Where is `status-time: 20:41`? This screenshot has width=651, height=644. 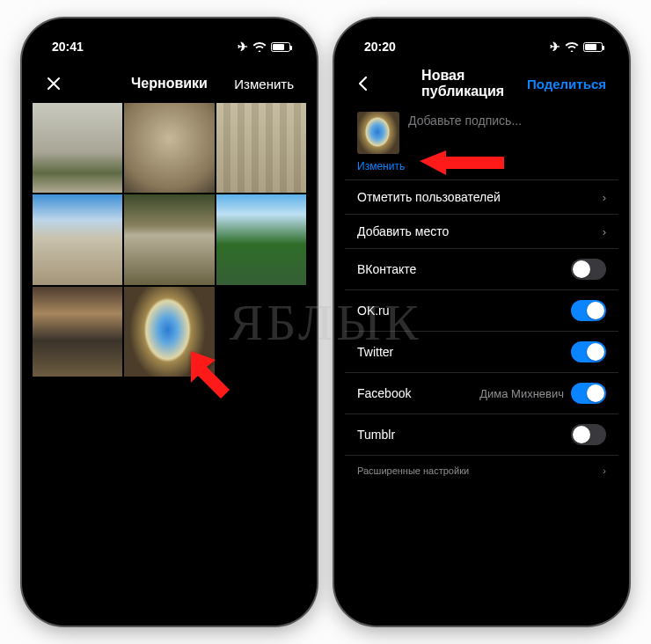
status-time: 20:41 is located at coordinates (68, 47).